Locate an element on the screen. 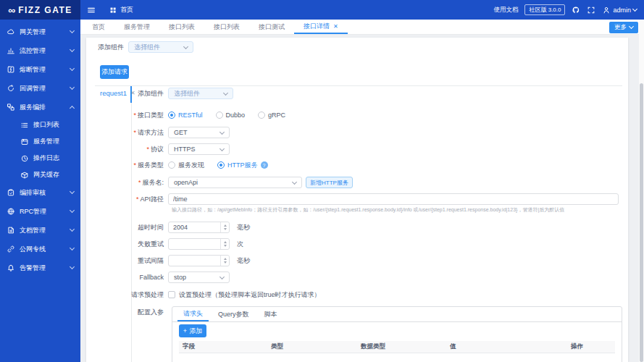 This screenshot has width=644, height=362. add-request-button: 添加请求 is located at coordinates (114, 72).